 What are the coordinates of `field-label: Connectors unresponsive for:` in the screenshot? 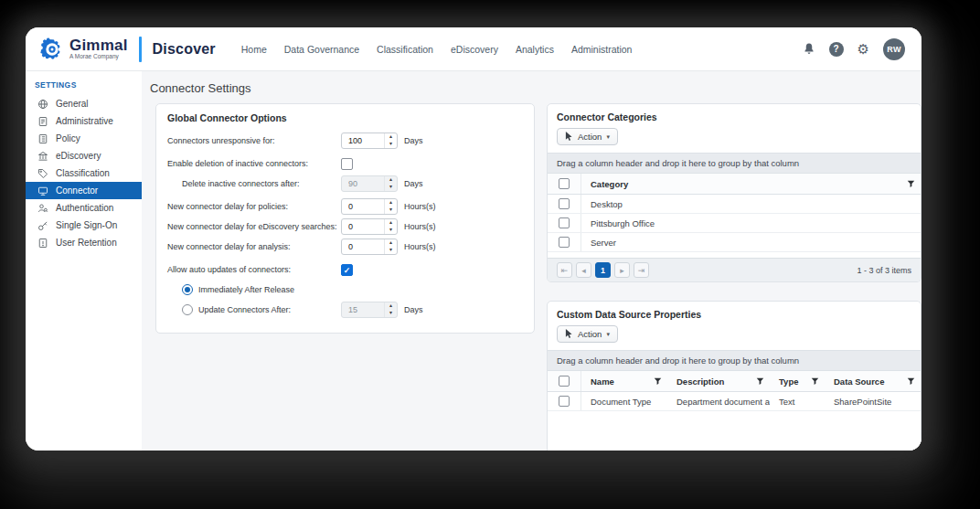 It's located at (221, 141).